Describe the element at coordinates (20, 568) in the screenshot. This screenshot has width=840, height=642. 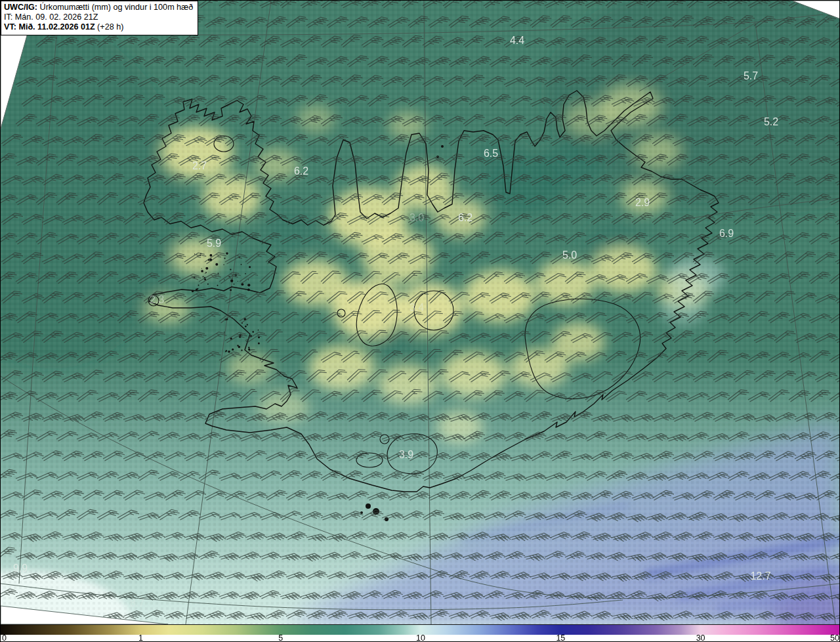
I see `contour-label: 9.9` at that location.